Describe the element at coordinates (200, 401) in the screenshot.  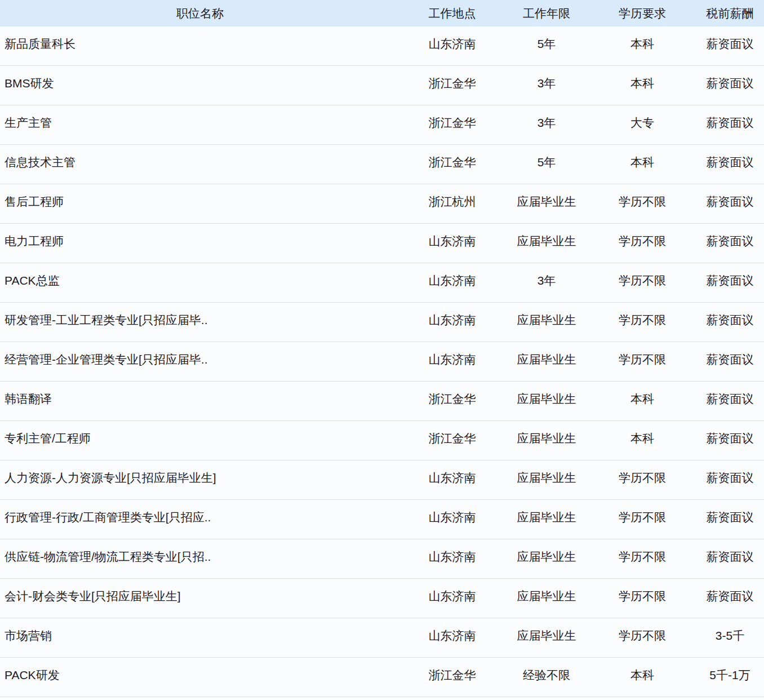
I see `job-title-cell: 韩语翻译` at that location.